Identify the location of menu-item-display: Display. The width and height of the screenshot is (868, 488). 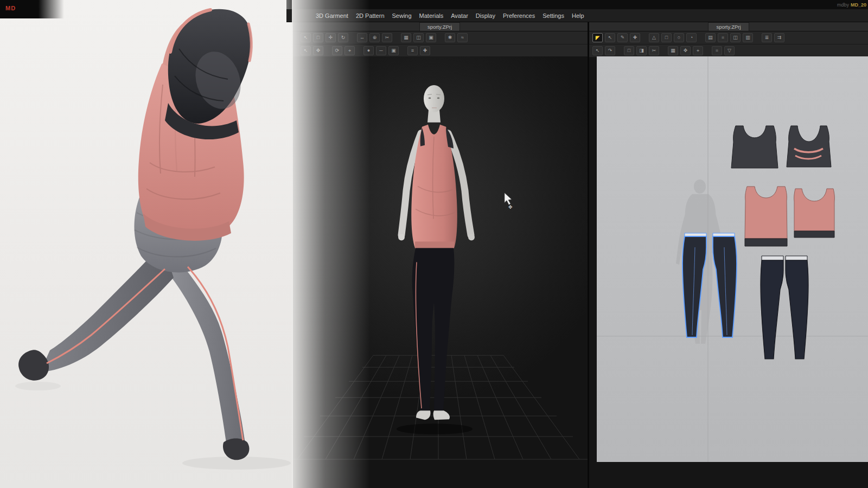
(486, 16).